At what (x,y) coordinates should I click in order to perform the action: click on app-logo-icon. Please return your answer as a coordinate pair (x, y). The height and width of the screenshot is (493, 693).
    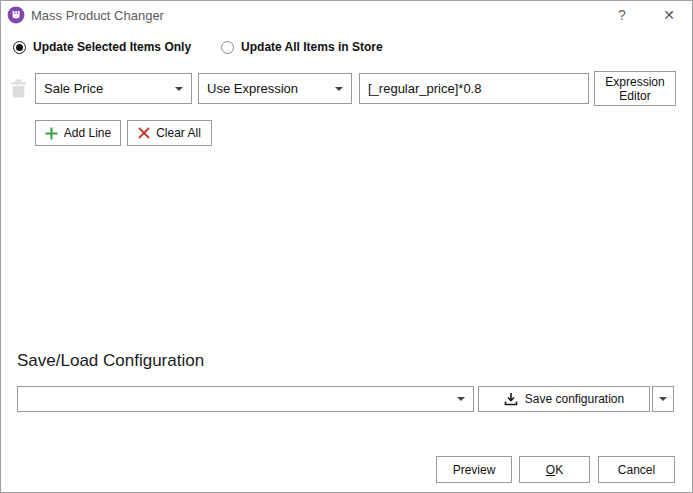
    Looking at the image, I should click on (16, 15).